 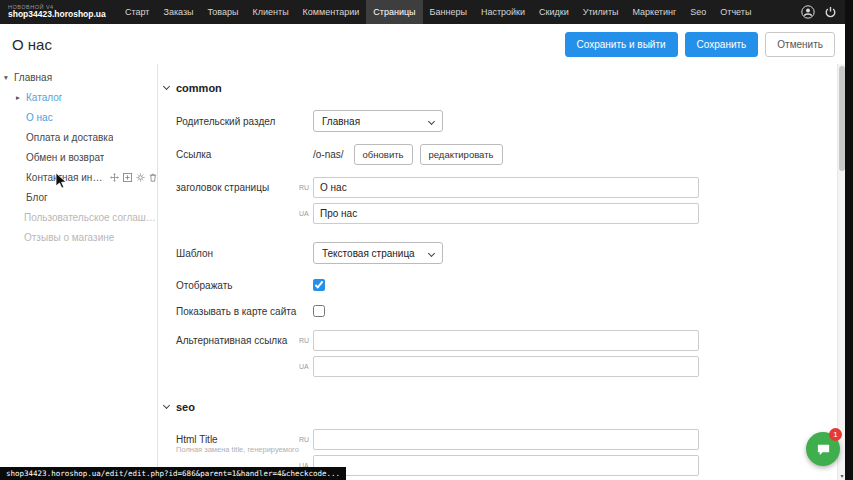 I want to click on alt-link-ua-input, so click(x=506, y=366).